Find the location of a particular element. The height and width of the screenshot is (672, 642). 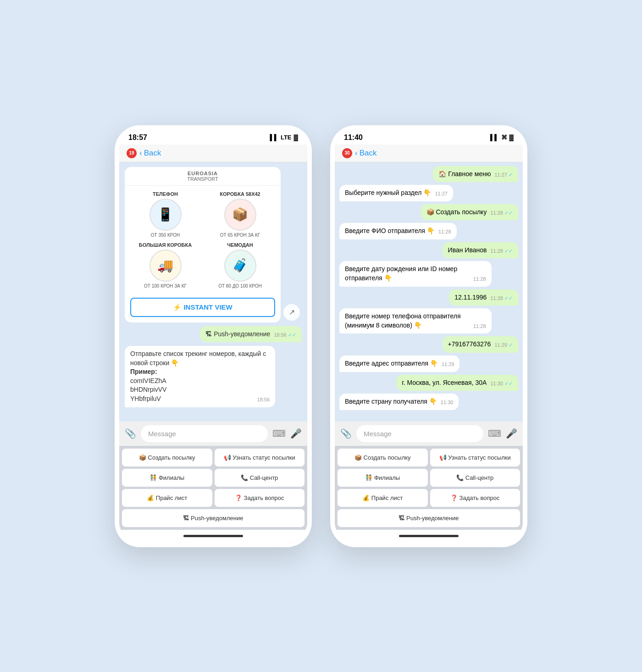

status-time-right: 11:40 is located at coordinates (353, 138).